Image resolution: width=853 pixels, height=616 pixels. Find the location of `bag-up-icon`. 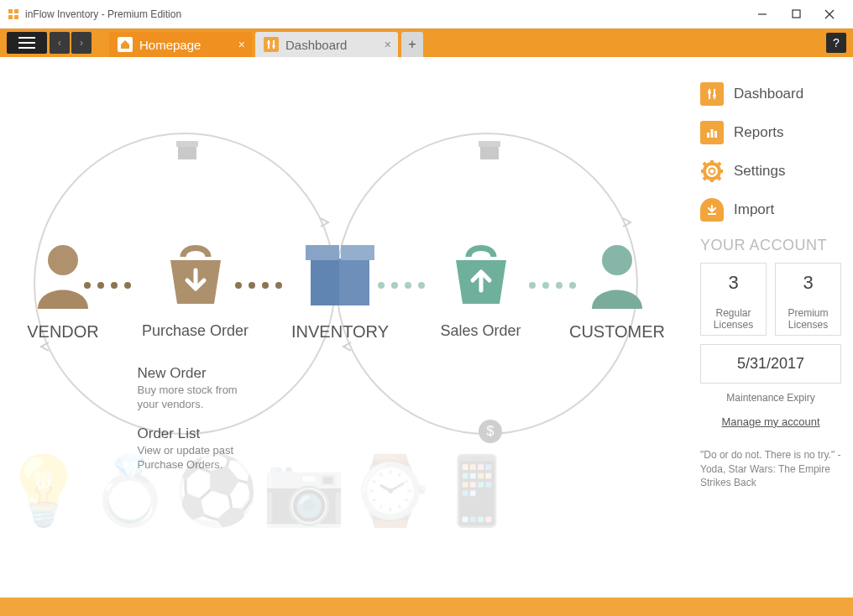

bag-up-icon is located at coordinates (481, 275).